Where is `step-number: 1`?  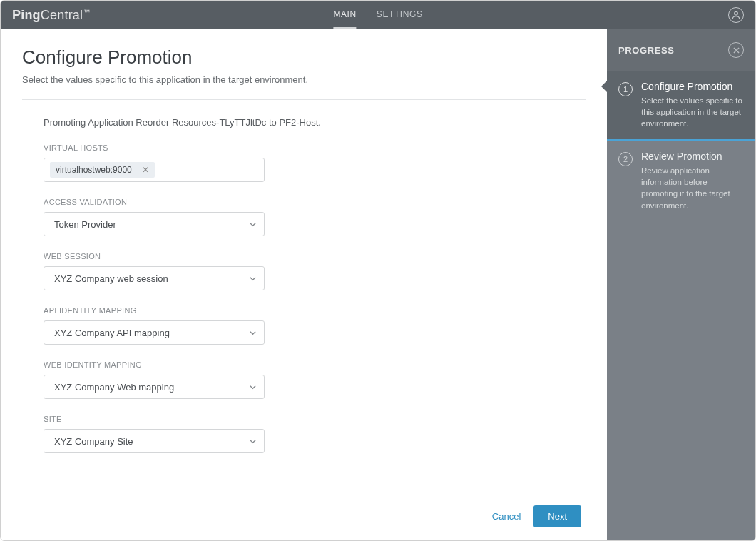 step-number: 1 is located at coordinates (625, 89).